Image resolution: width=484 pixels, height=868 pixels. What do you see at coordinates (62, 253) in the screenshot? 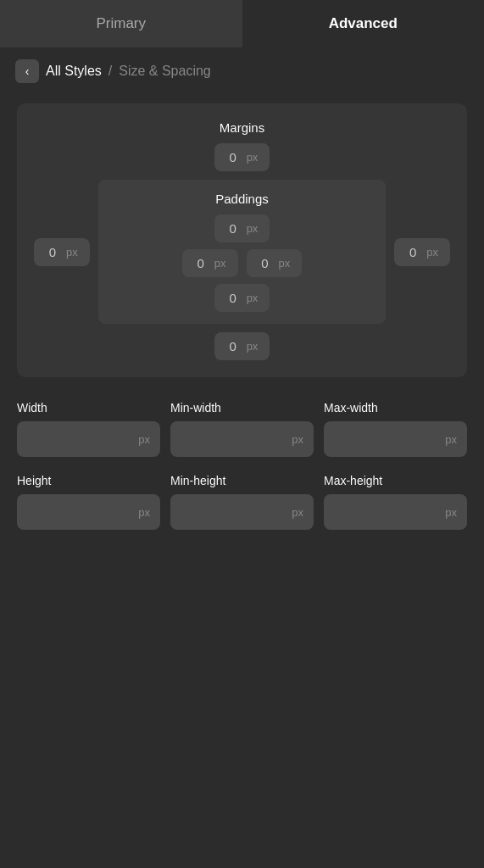
I see `margin-left-input: 0px` at bounding box center [62, 253].